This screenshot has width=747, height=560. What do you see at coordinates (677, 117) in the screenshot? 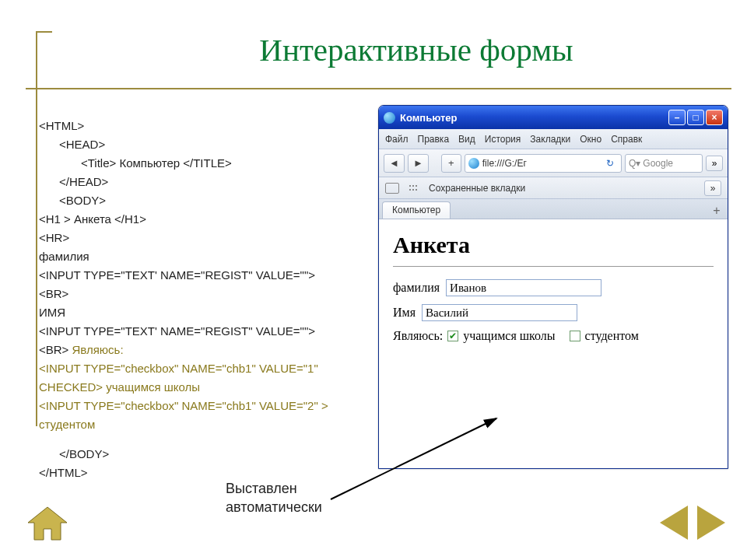
I see `minimize-button: –` at bounding box center [677, 117].